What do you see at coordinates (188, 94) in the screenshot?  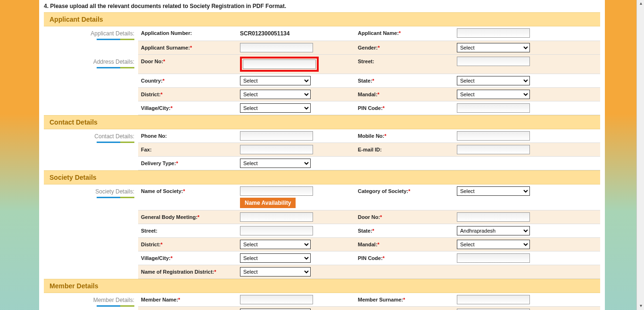 I see `district-label: District:*` at bounding box center [188, 94].